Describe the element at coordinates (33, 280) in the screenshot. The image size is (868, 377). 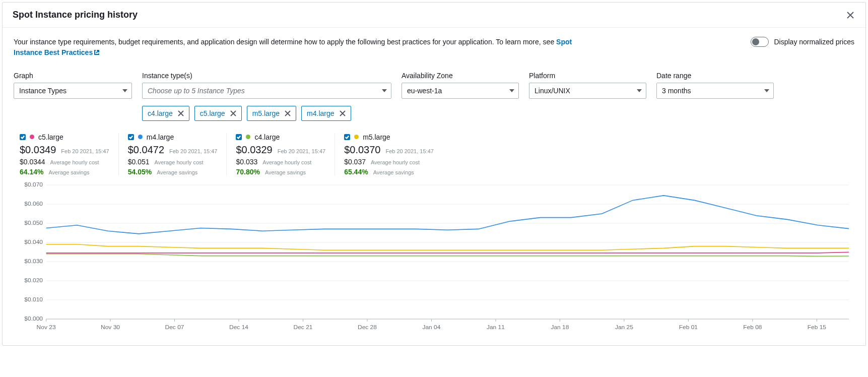
I see `svg-text: $0.020` at that location.